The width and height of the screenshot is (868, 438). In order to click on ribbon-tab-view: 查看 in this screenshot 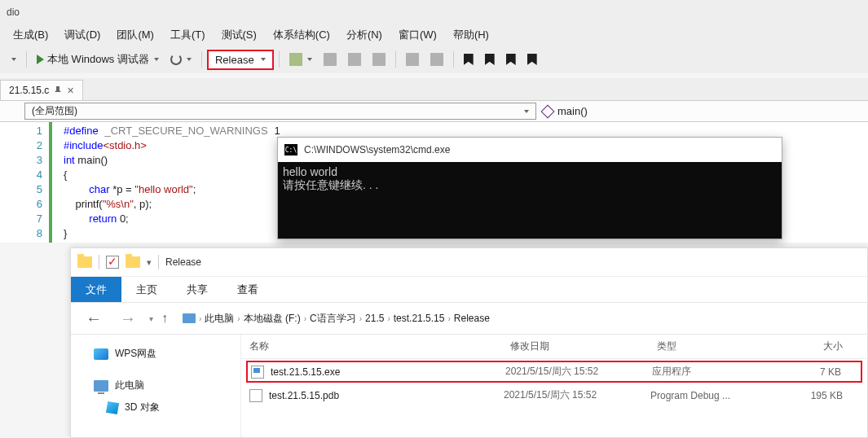, I will do `click(248, 290)`.